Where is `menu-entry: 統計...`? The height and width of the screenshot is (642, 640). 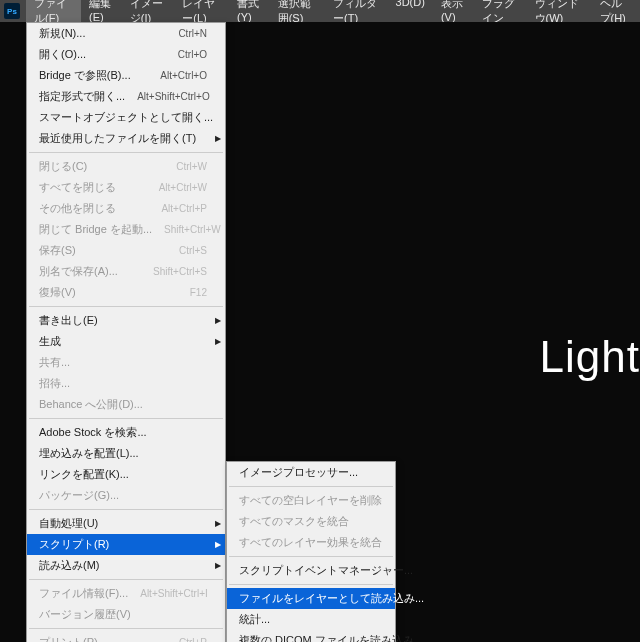 menu-entry: 統計... is located at coordinates (311, 620).